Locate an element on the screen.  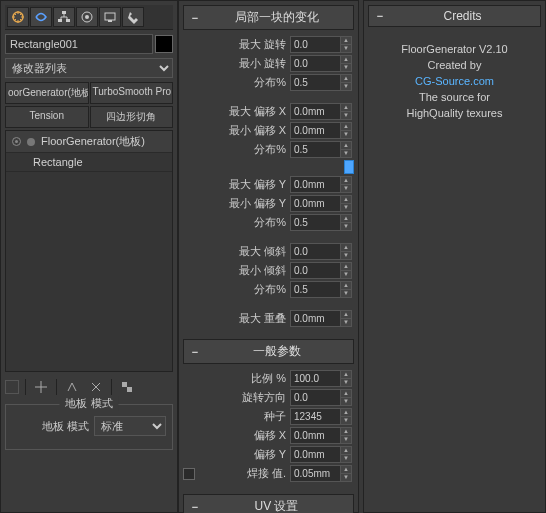
tab-utilities-icon is located at coordinates (133, 17).